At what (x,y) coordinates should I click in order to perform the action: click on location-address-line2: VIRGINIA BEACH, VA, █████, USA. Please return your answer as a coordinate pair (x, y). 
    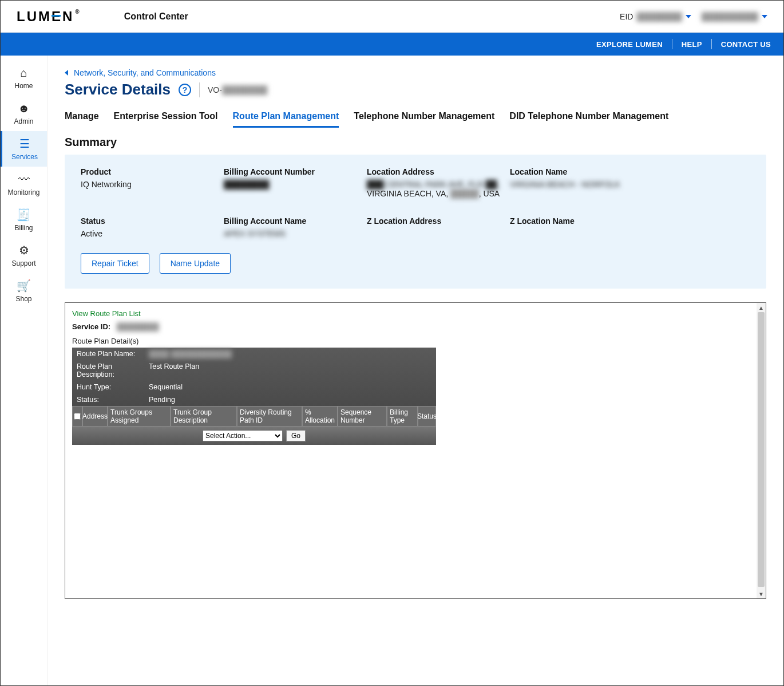
    Looking at the image, I should click on (435, 194).